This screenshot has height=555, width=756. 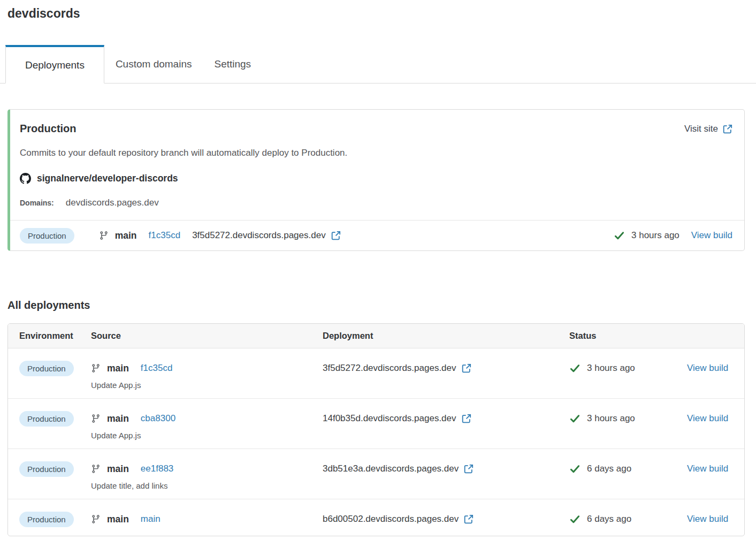 I want to click on visit-site-link: Visit site, so click(x=708, y=129).